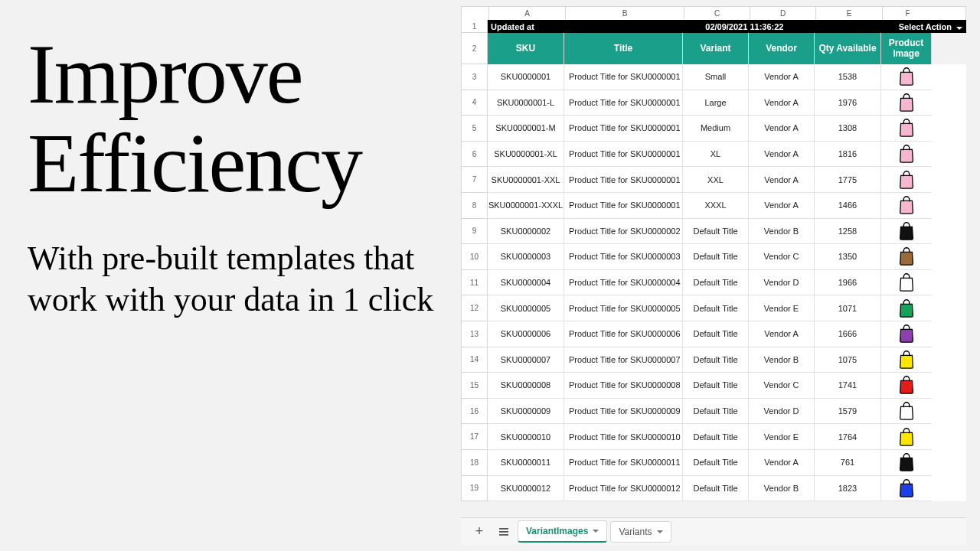  I want to click on row-number: 17, so click(475, 437).